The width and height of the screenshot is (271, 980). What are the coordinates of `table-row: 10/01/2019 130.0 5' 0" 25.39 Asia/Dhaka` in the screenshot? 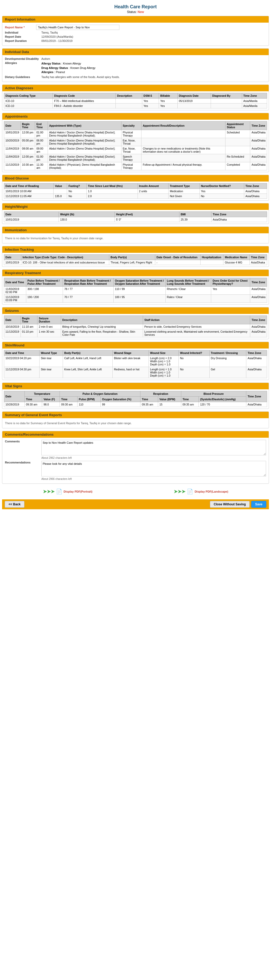 It's located at (136, 219).